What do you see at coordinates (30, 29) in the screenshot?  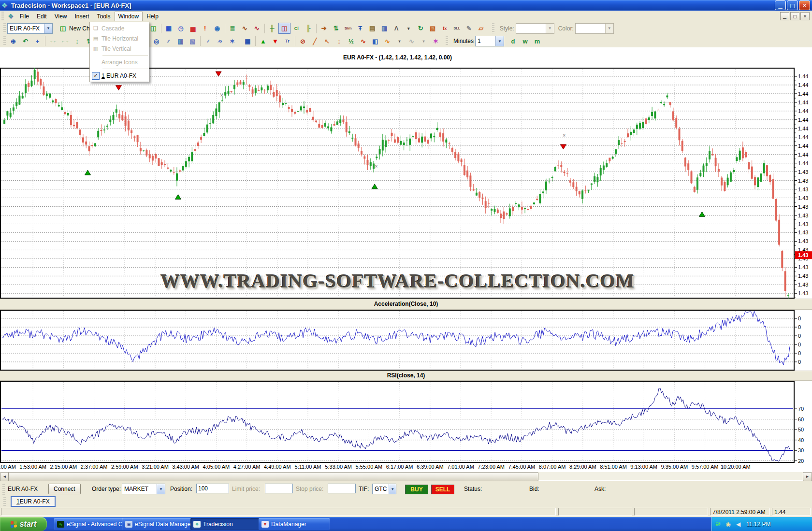 I see `symbol-combo: EUR A0-FX ▼` at bounding box center [30, 29].